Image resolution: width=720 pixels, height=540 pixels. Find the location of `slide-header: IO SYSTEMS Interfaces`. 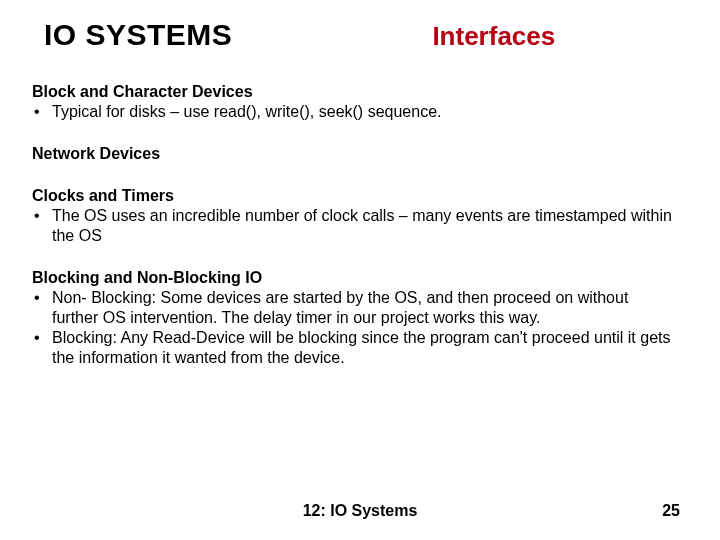

slide-header: IO SYSTEMS Interfaces is located at coordinates (360, 26).